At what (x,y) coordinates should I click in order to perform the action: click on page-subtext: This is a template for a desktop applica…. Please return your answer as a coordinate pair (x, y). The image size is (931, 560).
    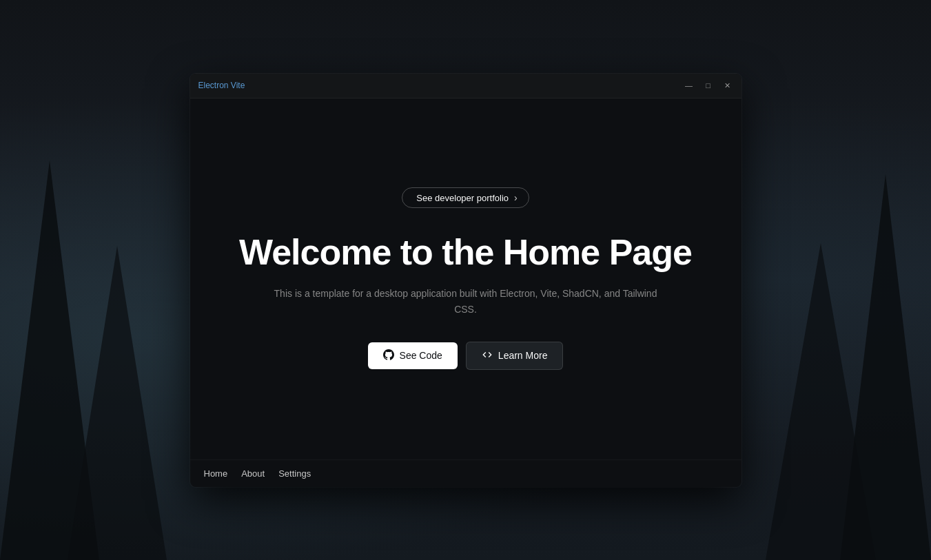
    Looking at the image, I should click on (466, 302).